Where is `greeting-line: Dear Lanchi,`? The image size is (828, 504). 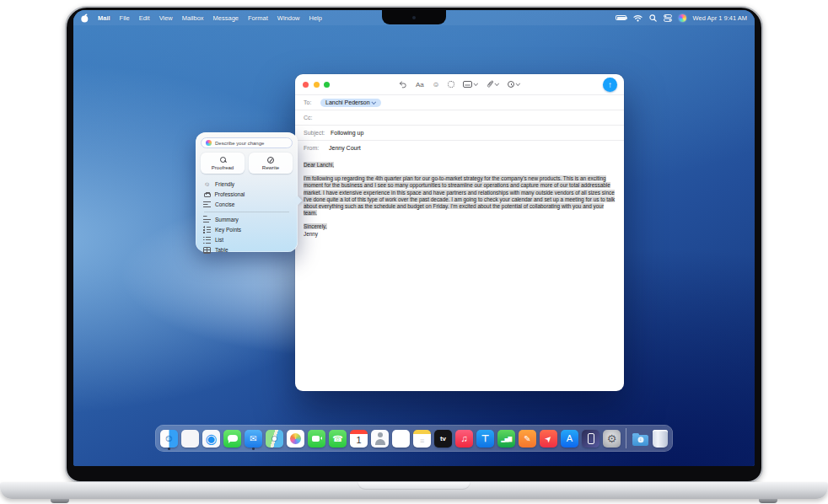 greeting-line: Dear Lanchi, is located at coordinates (319, 165).